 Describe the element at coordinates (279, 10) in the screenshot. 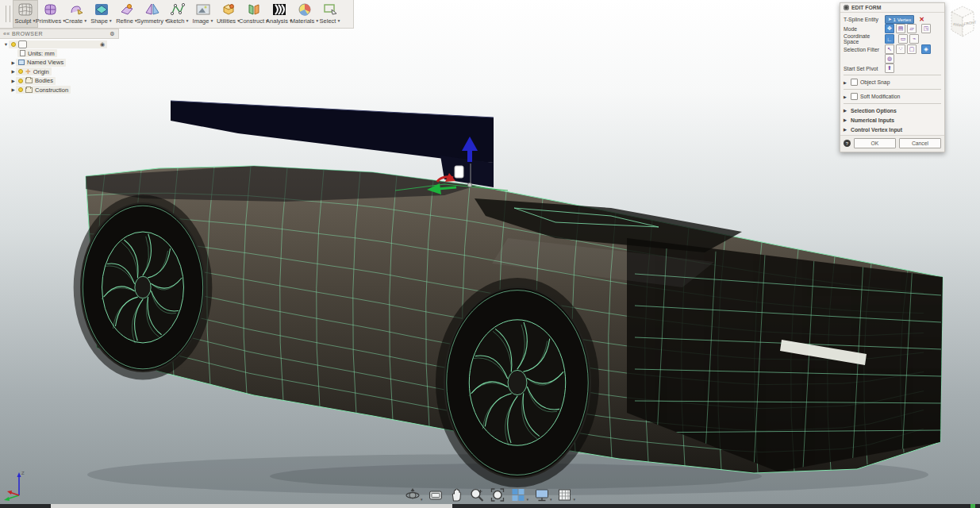

I see `analysis-icon` at that location.